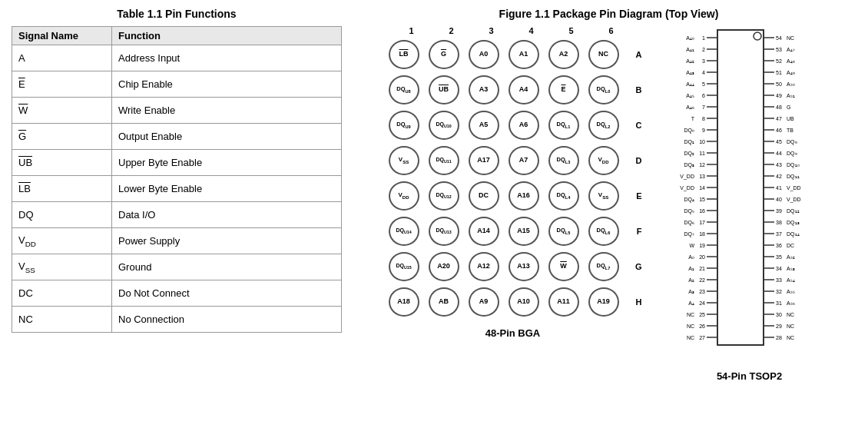  I want to click on bga-cell: DQL4, so click(564, 196).